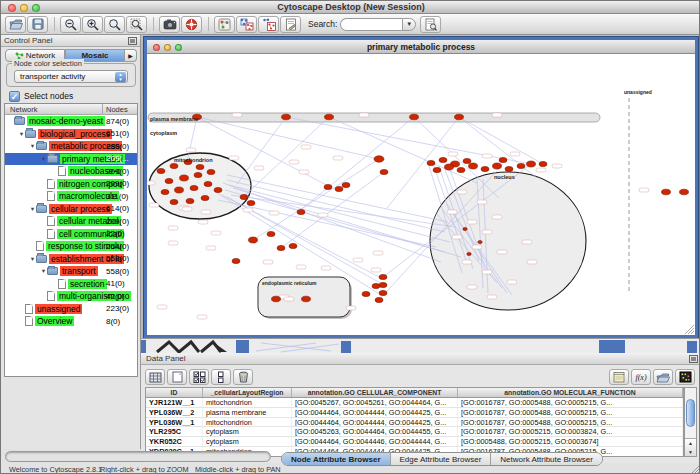 Image resolution: width=700 pixels, height=474 pixels. I want to click on search-dropdown-arrow-icon: ▼, so click(409, 24).